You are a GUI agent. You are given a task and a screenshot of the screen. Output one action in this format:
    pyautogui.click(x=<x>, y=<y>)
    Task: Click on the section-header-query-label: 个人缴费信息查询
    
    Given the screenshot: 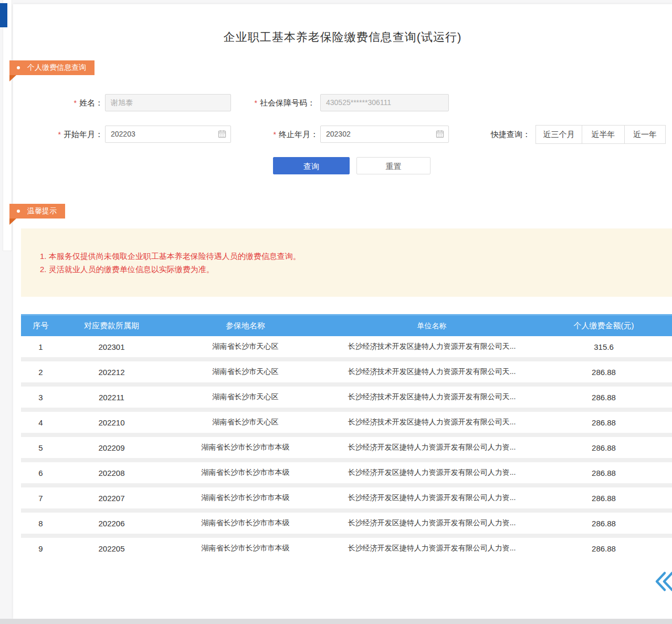 What is the action you would take?
    pyautogui.click(x=57, y=68)
    